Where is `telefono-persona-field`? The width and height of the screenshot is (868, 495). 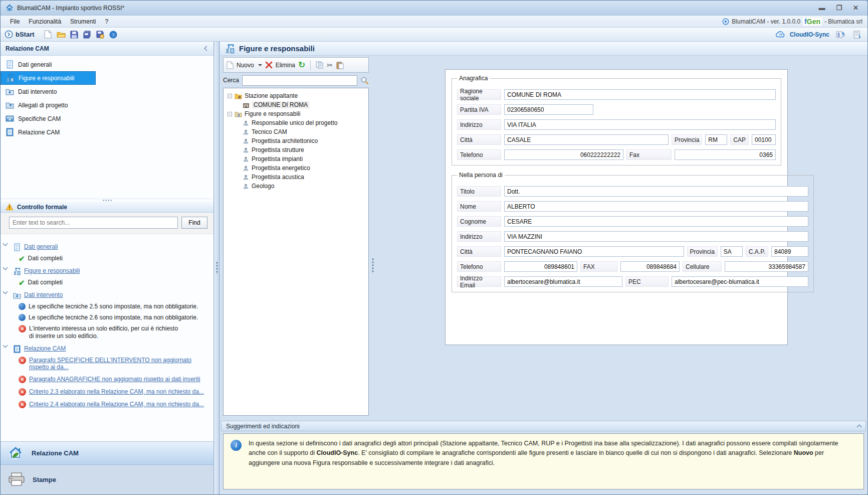
telefono-persona-field is located at coordinates (541, 267).